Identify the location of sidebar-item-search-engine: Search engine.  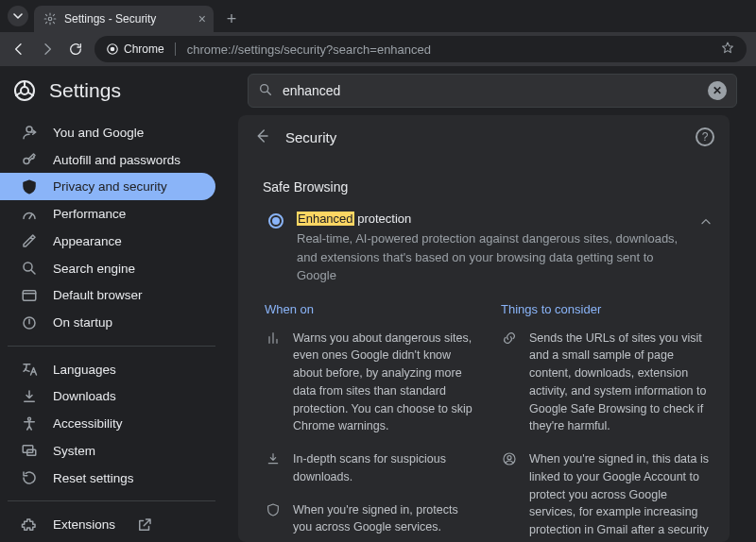
(108, 268).